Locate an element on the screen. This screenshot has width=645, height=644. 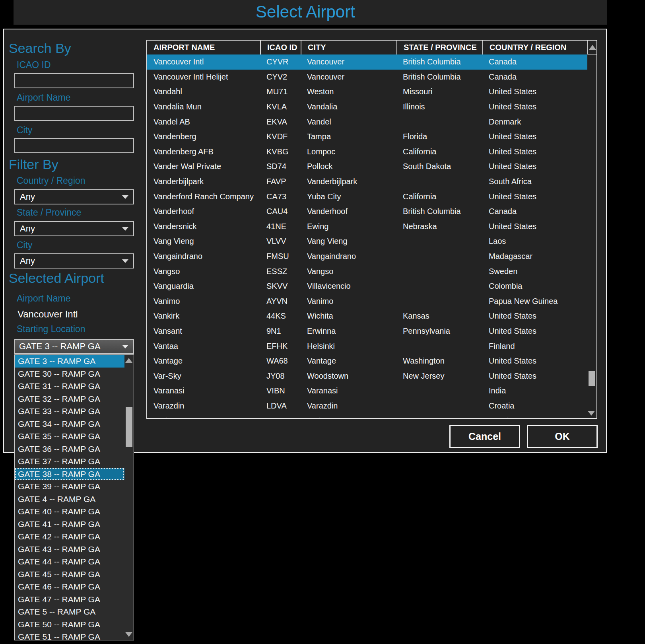
table-row: Varanasi VIBN Varanasi India is located at coordinates (367, 391).